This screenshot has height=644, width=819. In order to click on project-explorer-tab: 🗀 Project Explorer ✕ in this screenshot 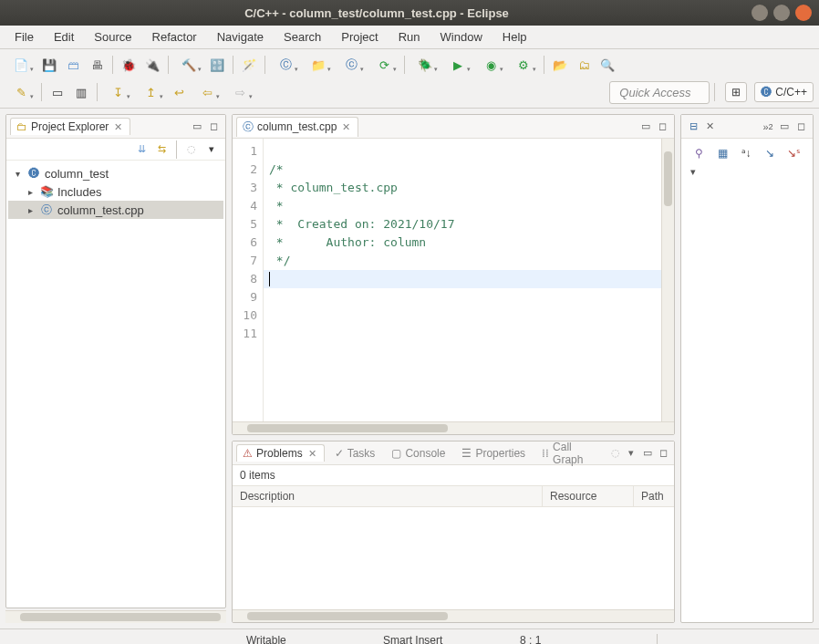, I will do `click(70, 126)`.